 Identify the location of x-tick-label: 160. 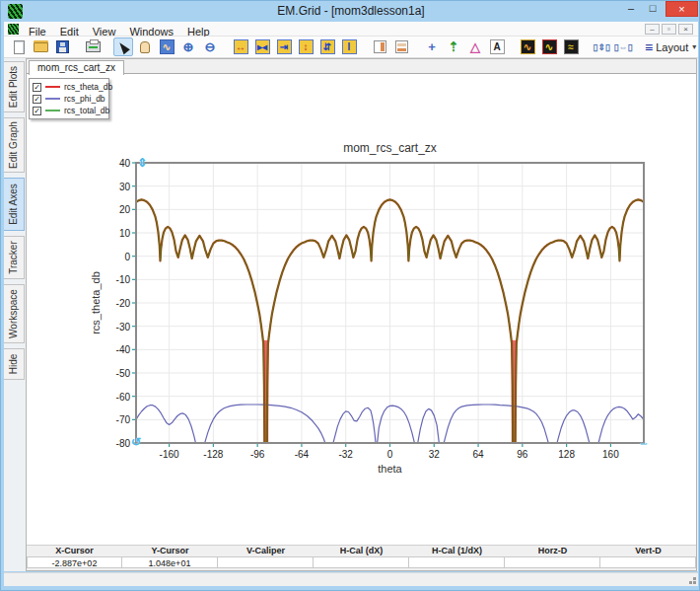
(610, 454).